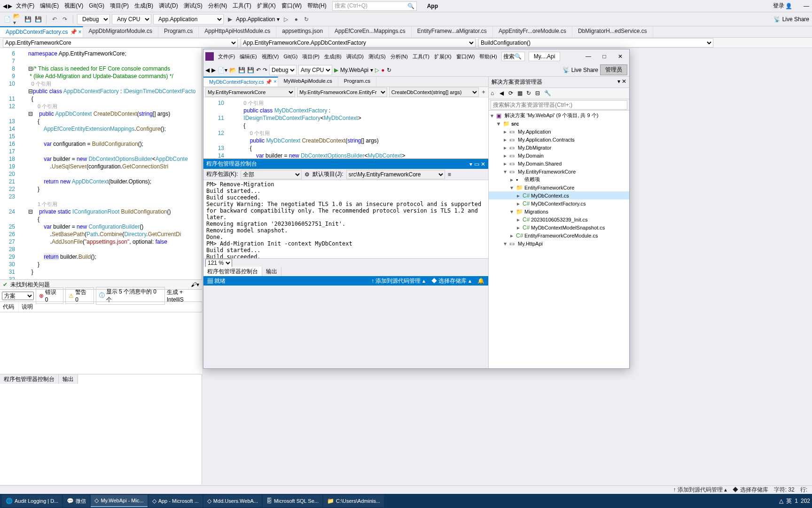  What do you see at coordinates (513, 56) in the screenshot?
I see `inner-search: 搜索🔍` at bounding box center [513, 56].